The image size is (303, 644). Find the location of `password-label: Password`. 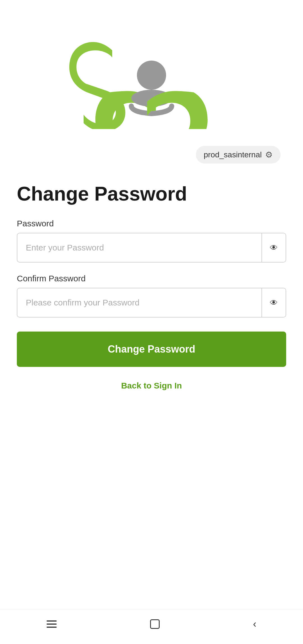

password-label: Password is located at coordinates (152, 224).